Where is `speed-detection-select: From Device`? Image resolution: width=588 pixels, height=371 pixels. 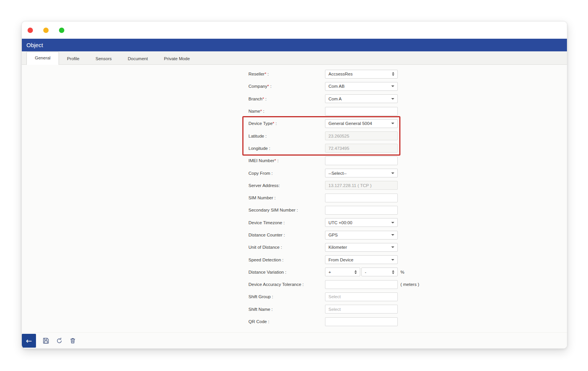
speed-detection-select: From Device is located at coordinates (361, 260).